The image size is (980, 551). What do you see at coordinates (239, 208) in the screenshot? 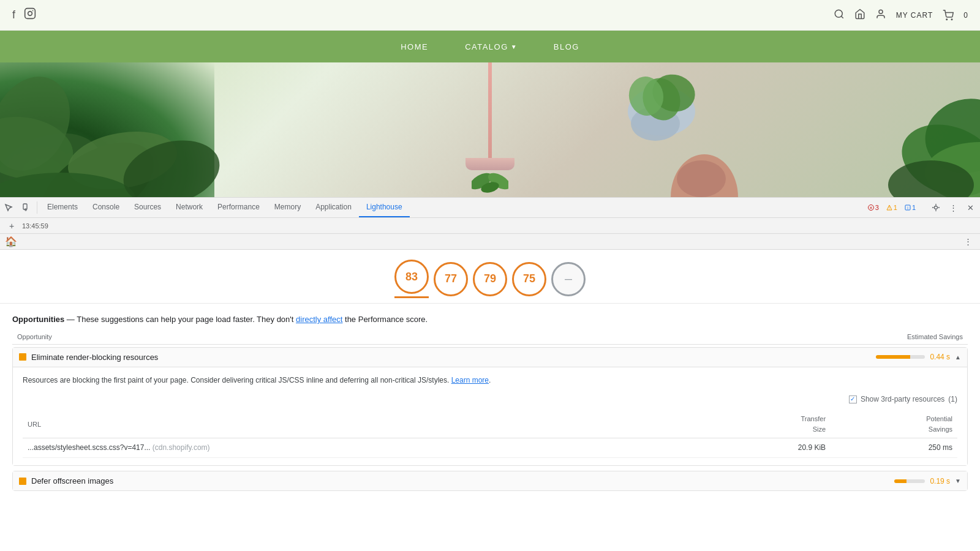
I see `tab-performance: Performance` at bounding box center [239, 208].